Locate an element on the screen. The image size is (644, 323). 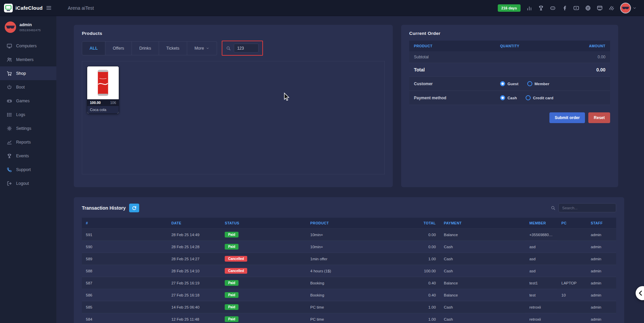
column-member: MEMBER is located at coordinates (541, 223).